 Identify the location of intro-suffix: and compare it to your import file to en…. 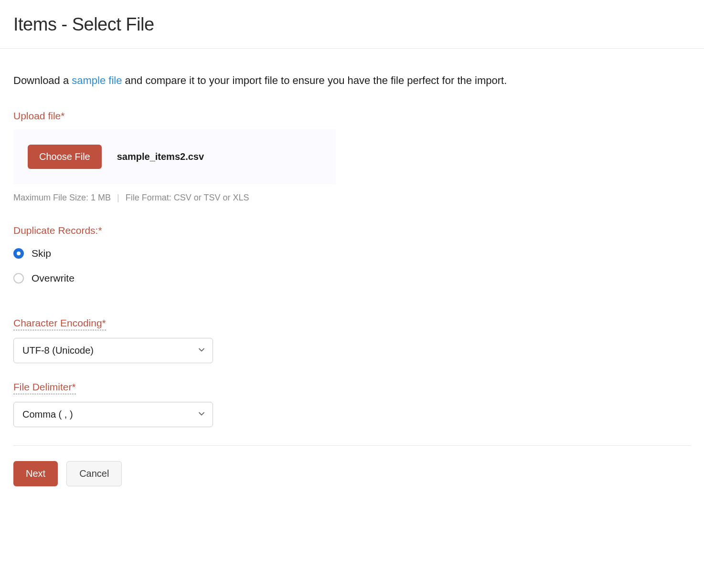
(314, 80).